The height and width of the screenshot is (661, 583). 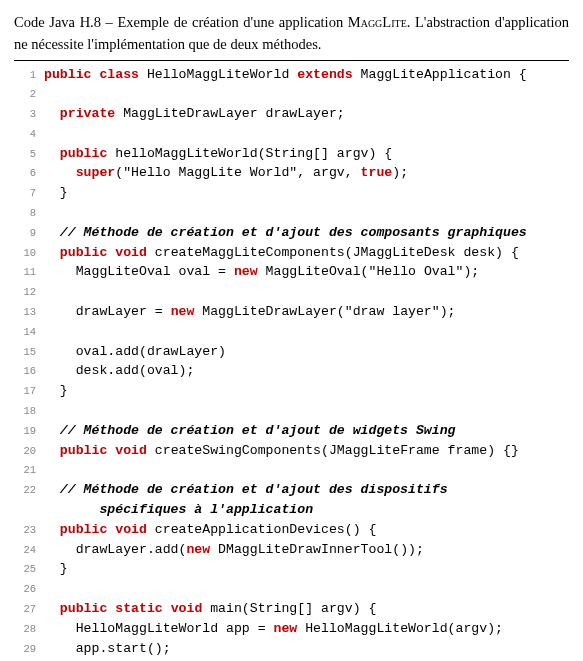 What do you see at coordinates (292, 609) in the screenshot?
I see `code-line: 27 public static void main(String[] argv…` at bounding box center [292, 609].